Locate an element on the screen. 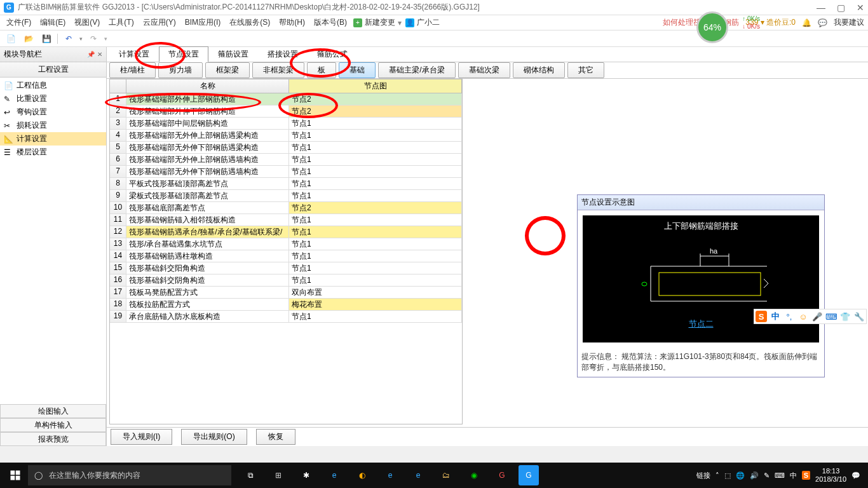 Image resolution: width=868 pixels, height=488 pixels. network-usage-bubble: 64% is located at coordinates (712, 27).